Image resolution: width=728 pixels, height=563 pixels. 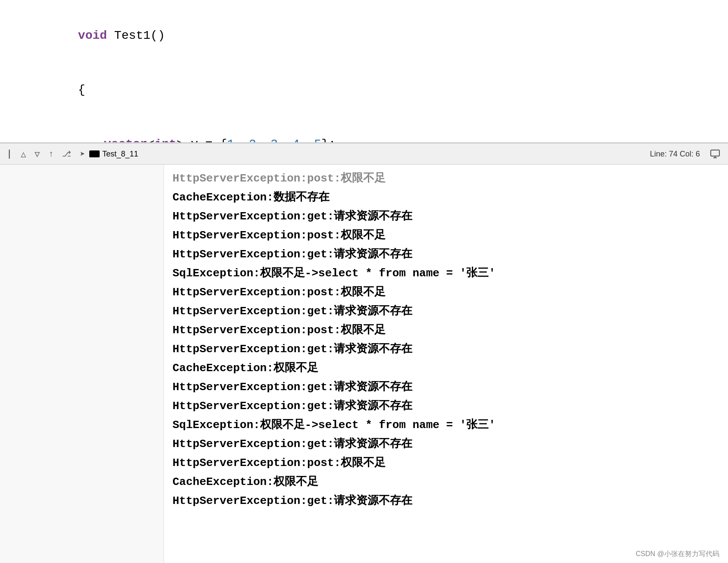 What do you see at coordinates (446, 197) in the screenshot?
I see `output-line-0: CacheException:数据不存在` at bounding box center [446, 197].